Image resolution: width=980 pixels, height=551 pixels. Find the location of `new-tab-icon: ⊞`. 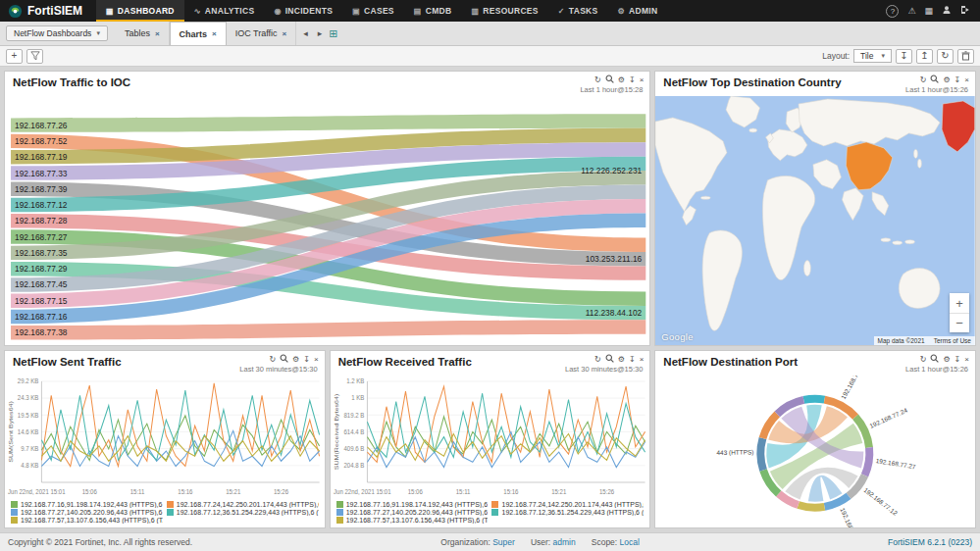

new-tab-icon: ⊞ is located at coordinates (334, 33).